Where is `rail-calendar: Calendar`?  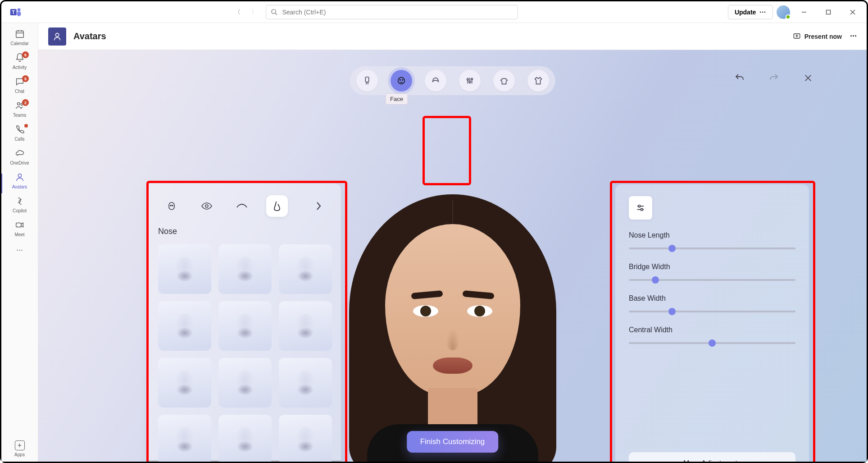 rail-calendar: Calendar is located at coordinates (20, 37).